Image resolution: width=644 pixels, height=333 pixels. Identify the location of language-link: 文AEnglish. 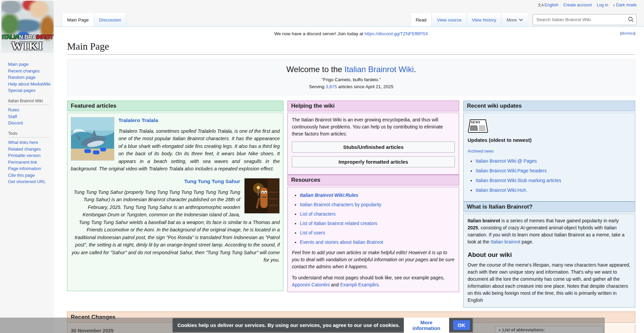
(548, 5).